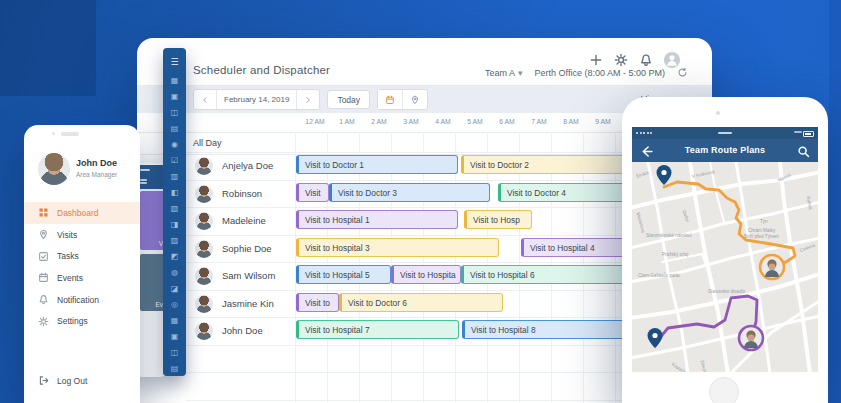 The width and height of the screenshot is (841, 403). What do you see at coordinates (175, 257) in the screenshot?
I see `wallet-icon: ◩` at bounding box center [175, 257].